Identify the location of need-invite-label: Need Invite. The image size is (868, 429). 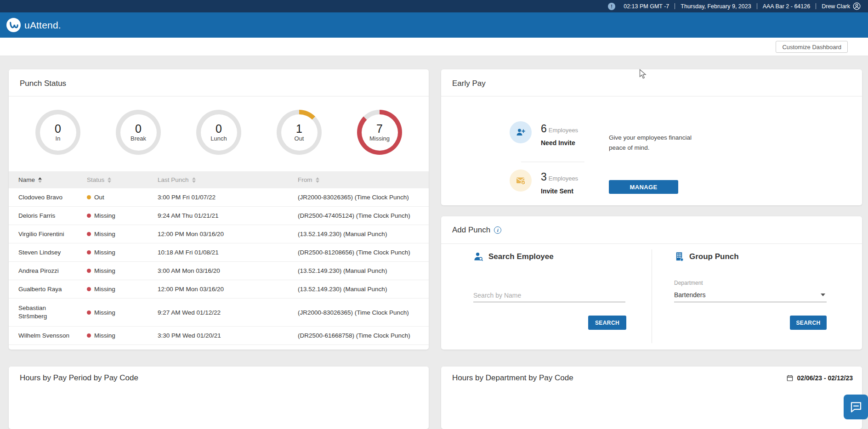
(560, 143).